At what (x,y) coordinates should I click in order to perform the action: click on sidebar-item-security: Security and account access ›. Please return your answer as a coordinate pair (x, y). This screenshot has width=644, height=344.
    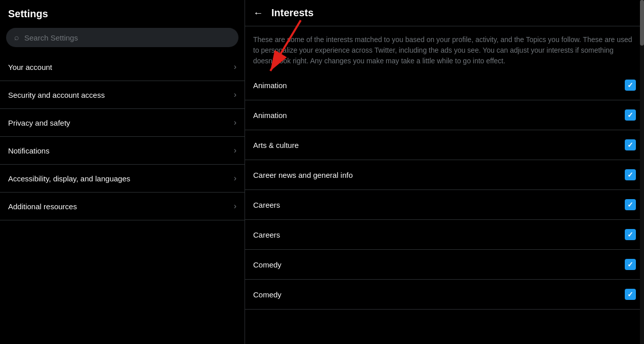
    Looking at the image, I should click on (123, 95).